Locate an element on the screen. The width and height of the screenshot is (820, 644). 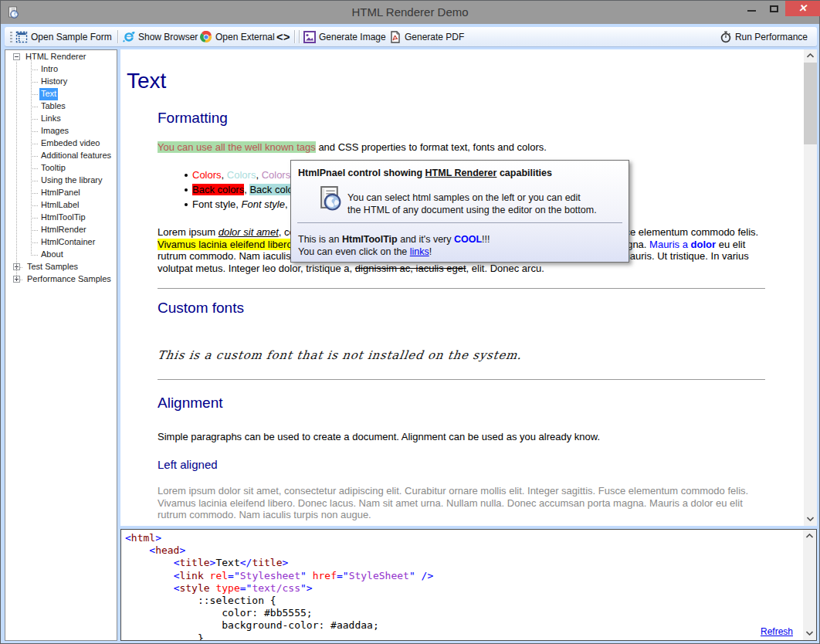
generate-pdf-button: Generate PDF is located at coordinates (426, 37).